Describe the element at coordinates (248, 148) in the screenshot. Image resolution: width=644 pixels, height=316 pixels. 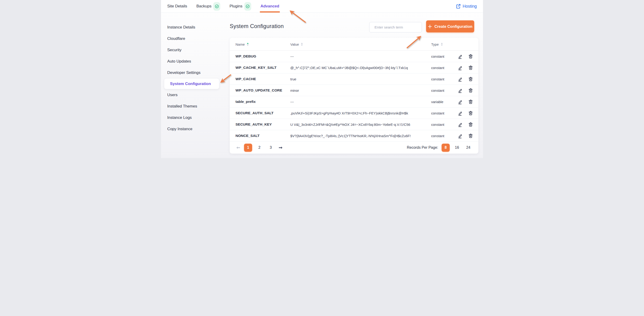
I see `page-button: 1` at that location.